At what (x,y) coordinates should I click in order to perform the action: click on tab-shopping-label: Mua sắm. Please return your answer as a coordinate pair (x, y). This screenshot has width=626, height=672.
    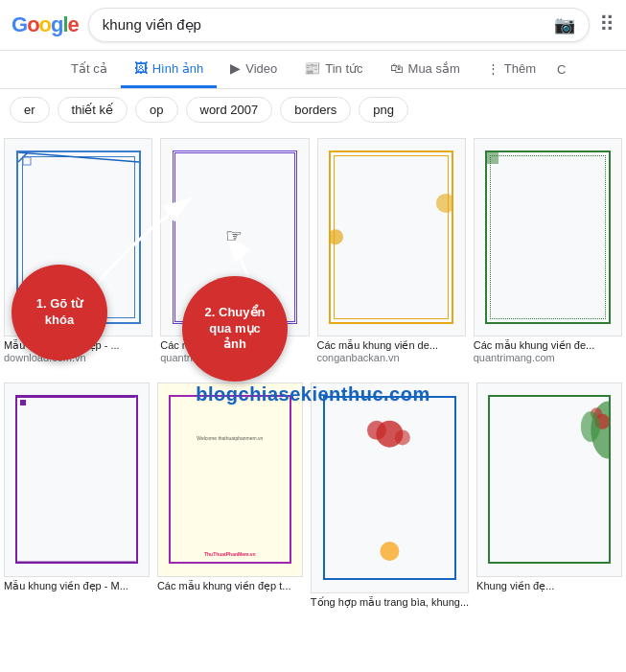
    Looking at the image, I should click on (434, 69).